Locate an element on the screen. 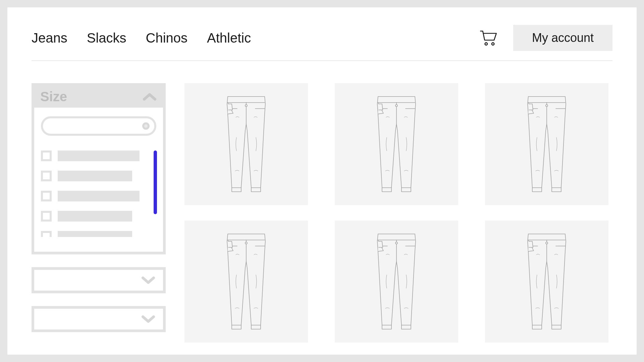  size-filter-title: Size is located at coordinates (54, 97).